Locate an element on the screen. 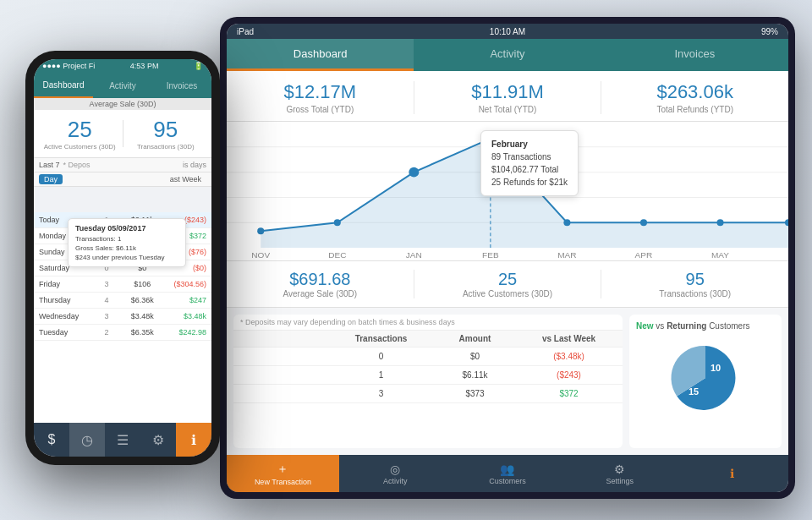 The height and width of the screenshot is (520, 812). active-customers-metric: 25 Active Customers (30D) is located at coordinates (508, 284).